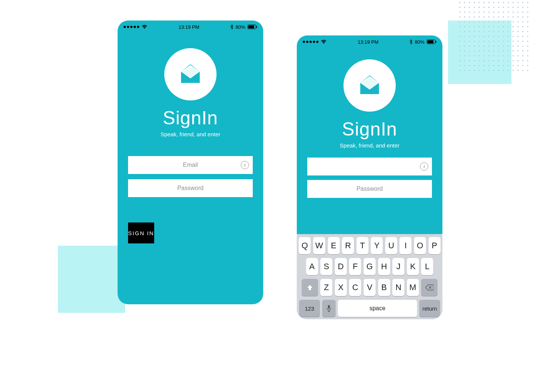  What do you see at coordinates (309, 308) in the screenshot?
I see `key-numbers: 123` at bounding box center [309, 308].